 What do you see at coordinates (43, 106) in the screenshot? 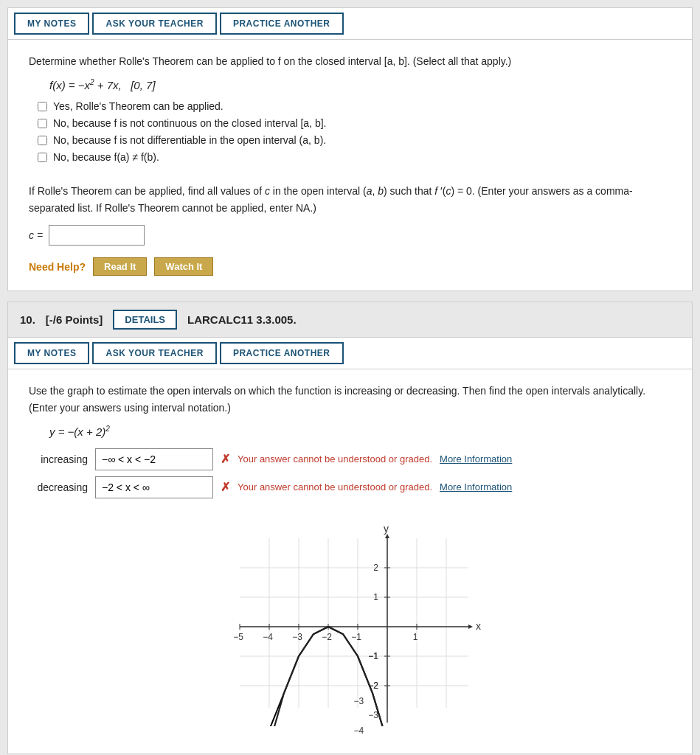
I see `checkbox-yes` at bounding box center [43, 106].